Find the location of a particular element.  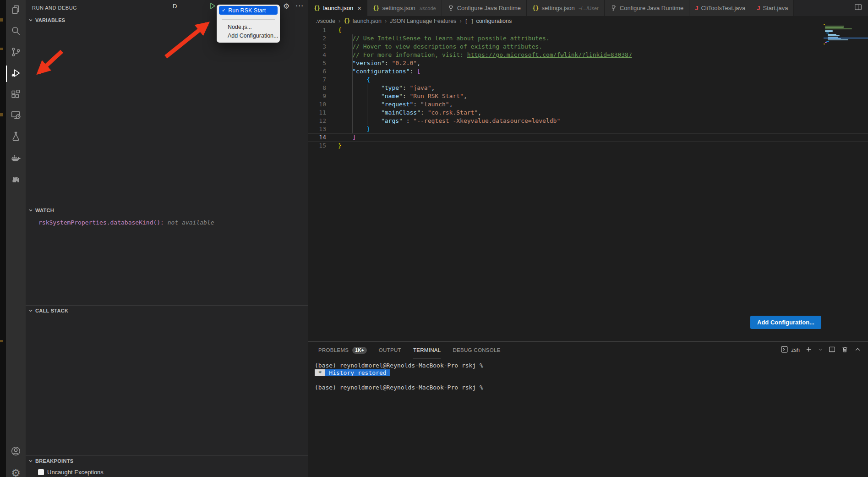

activity-bar-item-source-control is located at coordinates (16, 53).